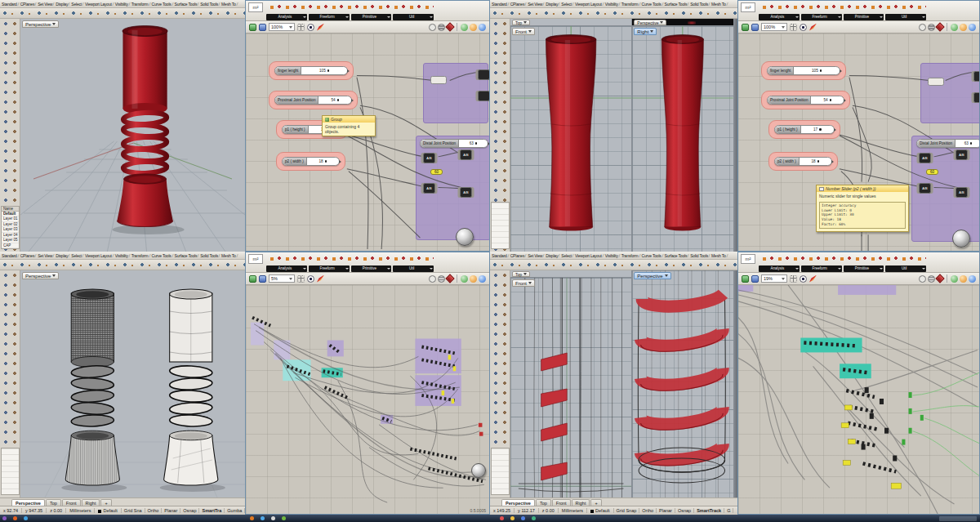  What do you see at coordinates (500, 256) in the screenshot?
I see `toolbar-tab: Standard` at bounding box center [500, 256].